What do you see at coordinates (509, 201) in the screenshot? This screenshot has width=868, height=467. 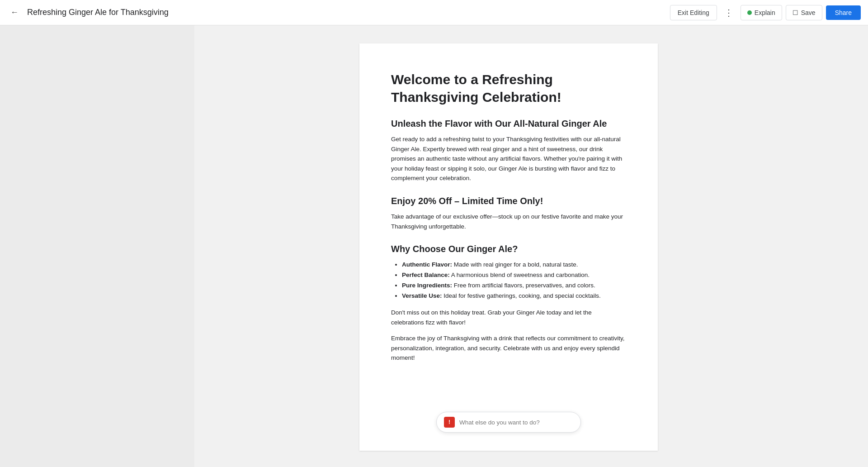 I see `doc-subheading-2: Enjoy 20% Off – Limited Time Only!` at bounding box center [509, 201].